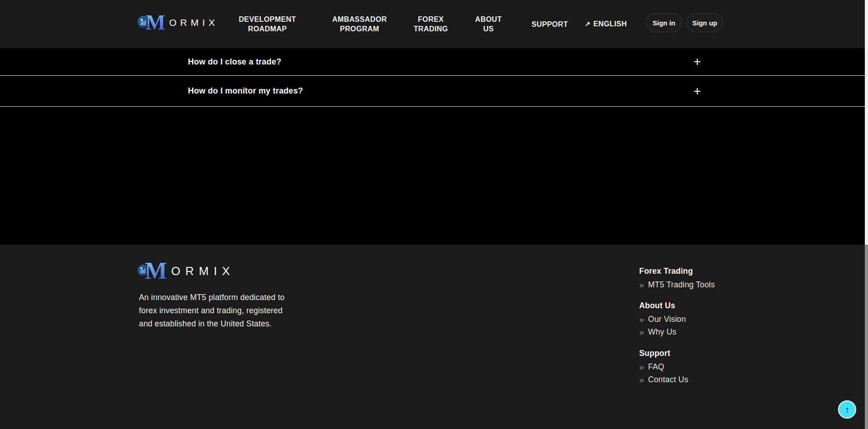 This screenshot has height=429, width=868. What do you see at coordinates (664, 353) in the screenshot?
I see `footer-column-heading: Support` at bounding box center [664, 353].